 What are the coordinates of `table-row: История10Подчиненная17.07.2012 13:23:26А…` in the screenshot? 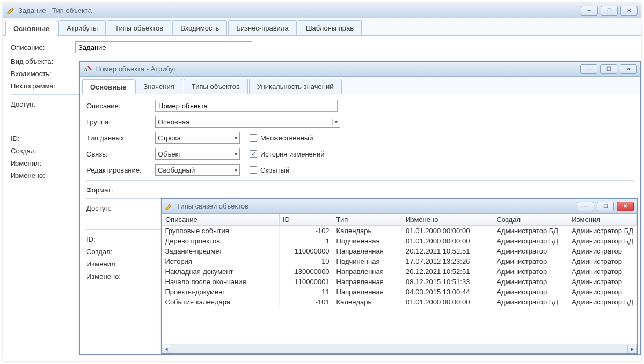 It's located at (399, 262).